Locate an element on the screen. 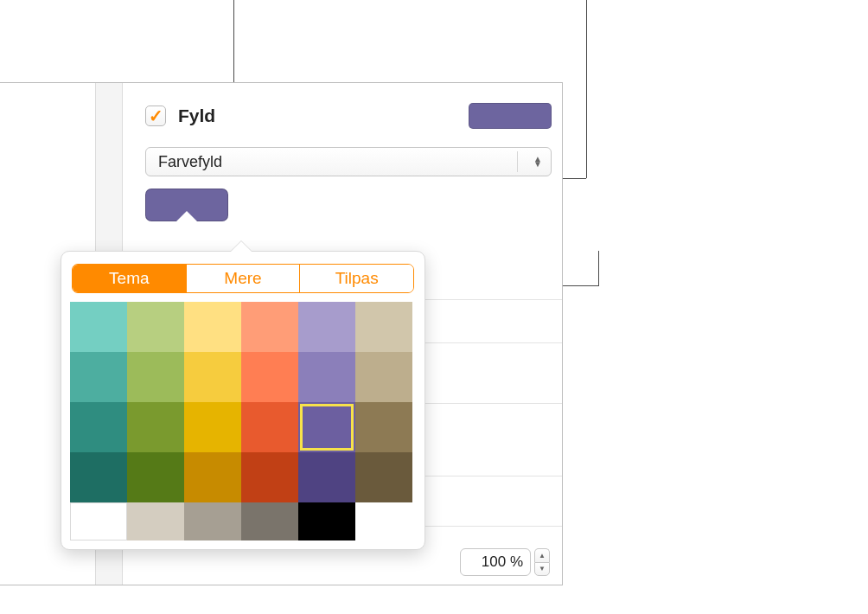 This screenshot has width=868, height=614. popover-segments: Tema Mere Tilpas is located at coordinates (243, 278).